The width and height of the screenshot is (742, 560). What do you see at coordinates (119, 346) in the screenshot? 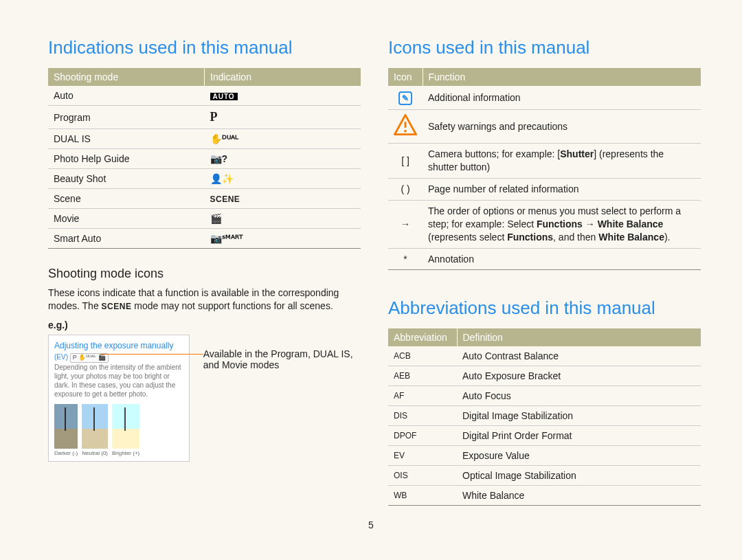
I see `example-title: Adjusting the exposure manually` at bounding box center [119, 346].